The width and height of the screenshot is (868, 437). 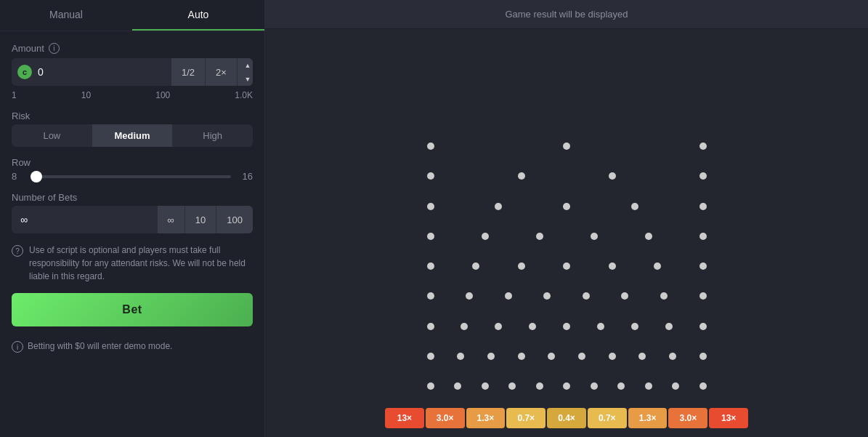 What do you see at coordinates (132, 95) in the screenshot?
I see `quick-amounts-row: 1 10 100 1.0K` at bounding box center [132, 95].